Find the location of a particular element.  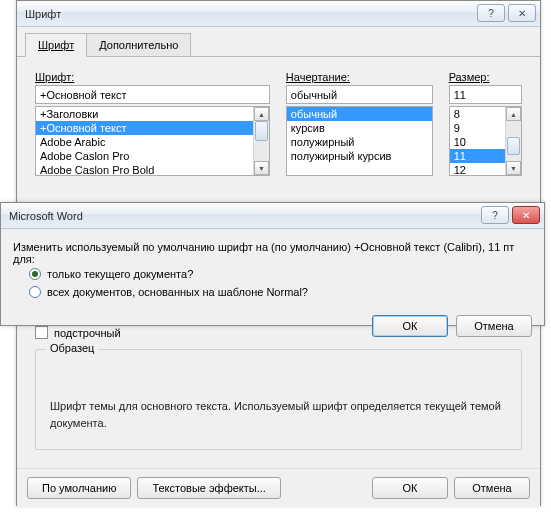

prompt-text: Изменить используемый по умолчанию шрифт… is located at coordinates (272, 253).